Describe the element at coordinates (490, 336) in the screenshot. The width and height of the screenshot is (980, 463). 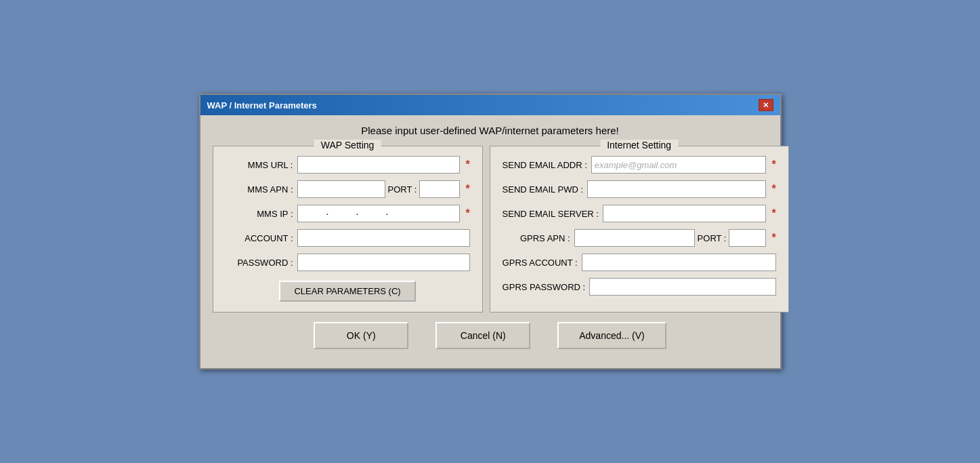
I see `footer-row: OK (Y) Cancel (N) Advanced... (V)` at that location.